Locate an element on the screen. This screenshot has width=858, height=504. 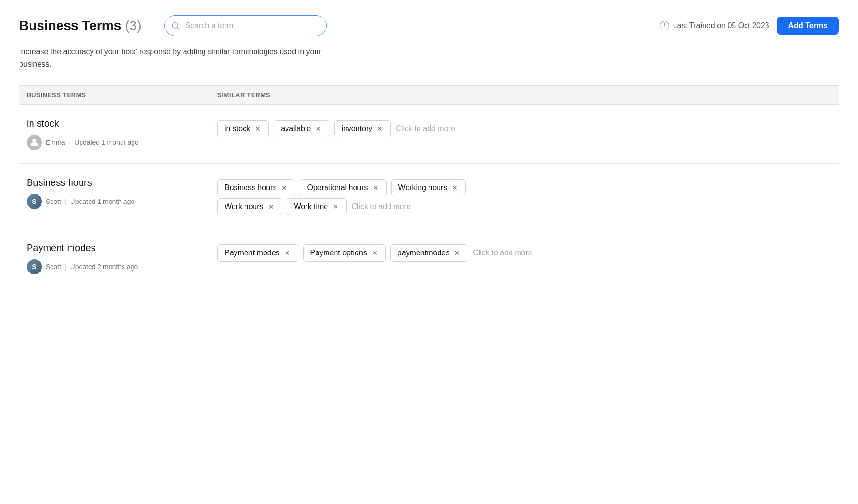
search-wrapper is located at coordinates (245, 26).